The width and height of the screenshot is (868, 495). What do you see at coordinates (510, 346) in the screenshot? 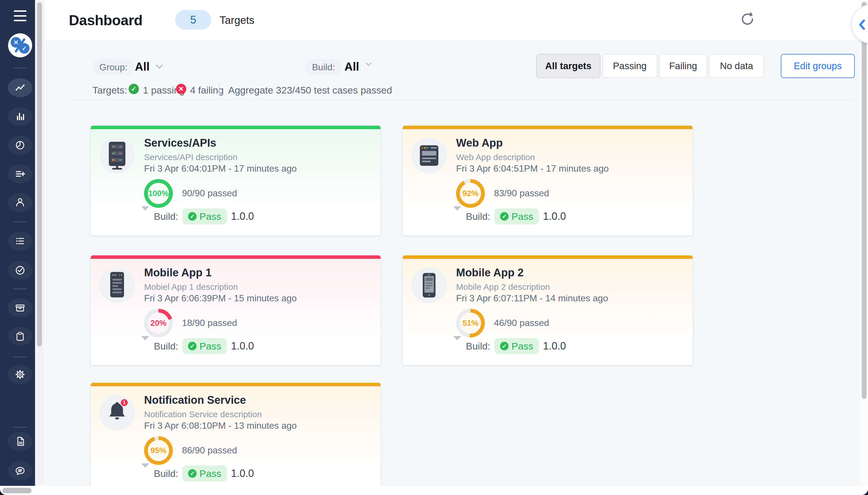
I see `build-row: Build: ✓Pass 1.0.0` at bounding box center [510, 346].